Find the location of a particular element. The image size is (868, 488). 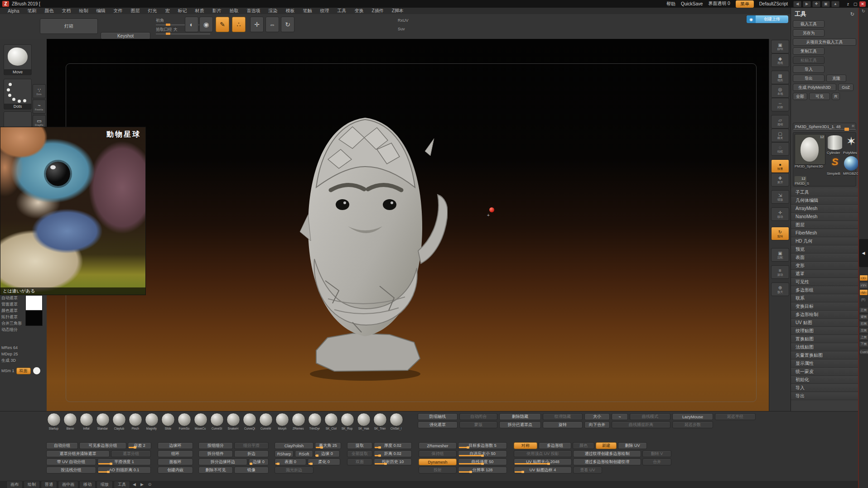

window-control-button: z is located at coordinates (848, 4).